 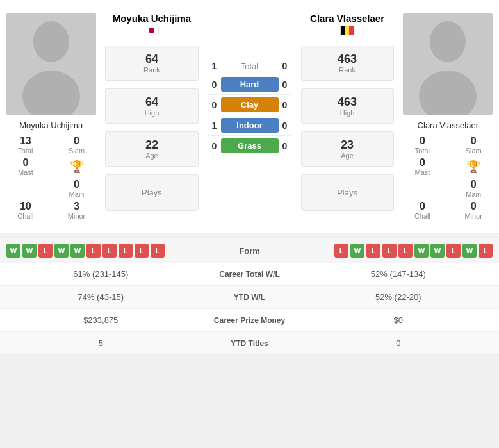 What do you see at coordinates (51, 117) in the screenshot?
I see `player1-card: Moyuka Uchijima 13 Total 0 Slam 0 Mast 🏆` at bounding box center [51, 117].